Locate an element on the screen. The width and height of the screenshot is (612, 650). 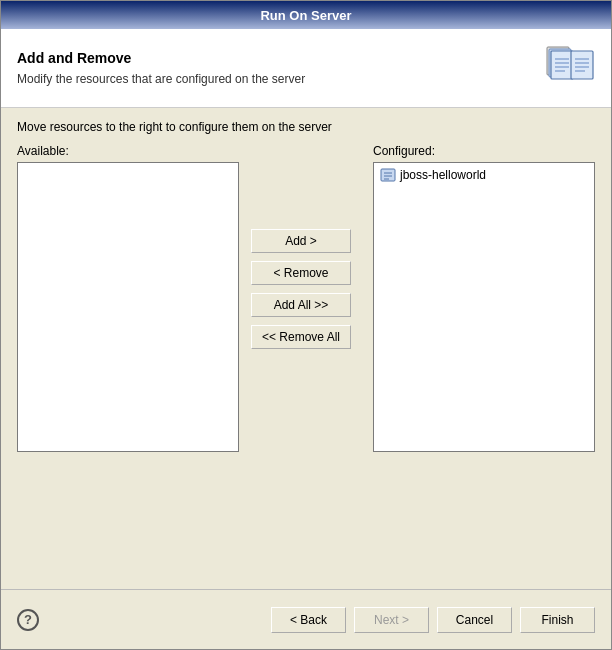
remove-button: < Remove is located at coordinates (301, 273).